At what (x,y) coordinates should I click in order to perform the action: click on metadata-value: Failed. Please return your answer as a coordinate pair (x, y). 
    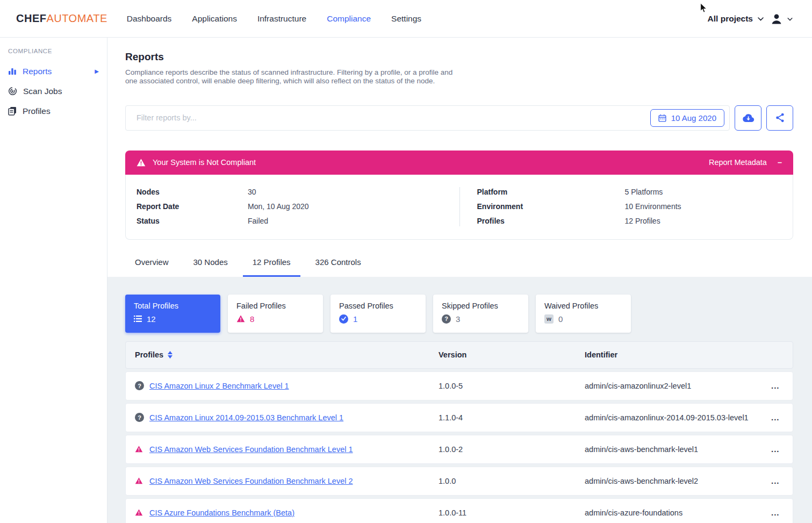
    Looking at the image, I should click on (258, 221).